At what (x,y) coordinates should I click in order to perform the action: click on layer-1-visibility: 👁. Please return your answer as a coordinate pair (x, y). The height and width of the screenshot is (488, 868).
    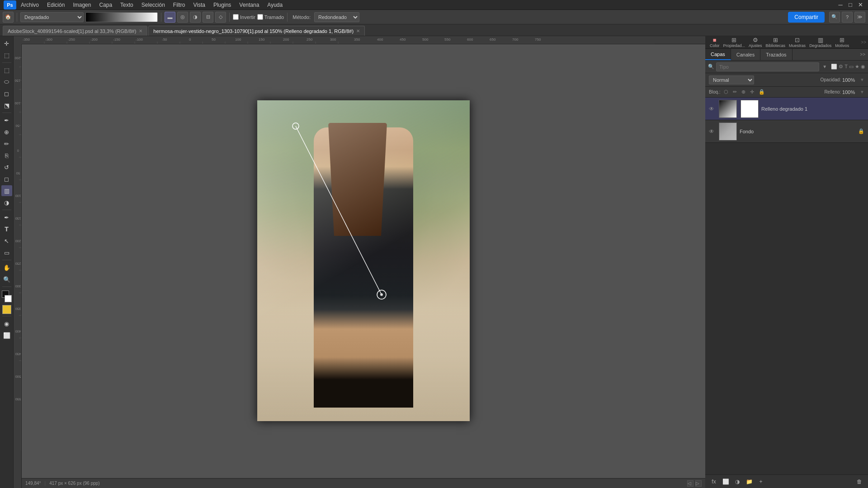
    Looking at the image, I should click on (712, 131).